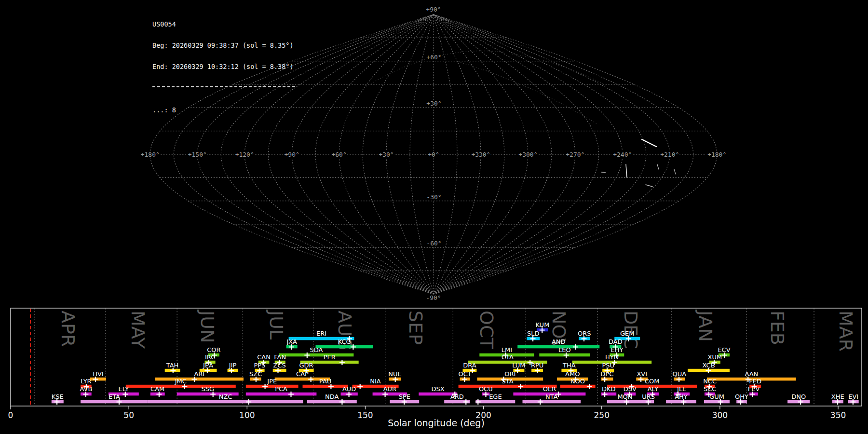  What do you see at coordinates (208, 366) in the screenshot?
I see `shower-code-label: JEA` at bounding box center [208, 366].